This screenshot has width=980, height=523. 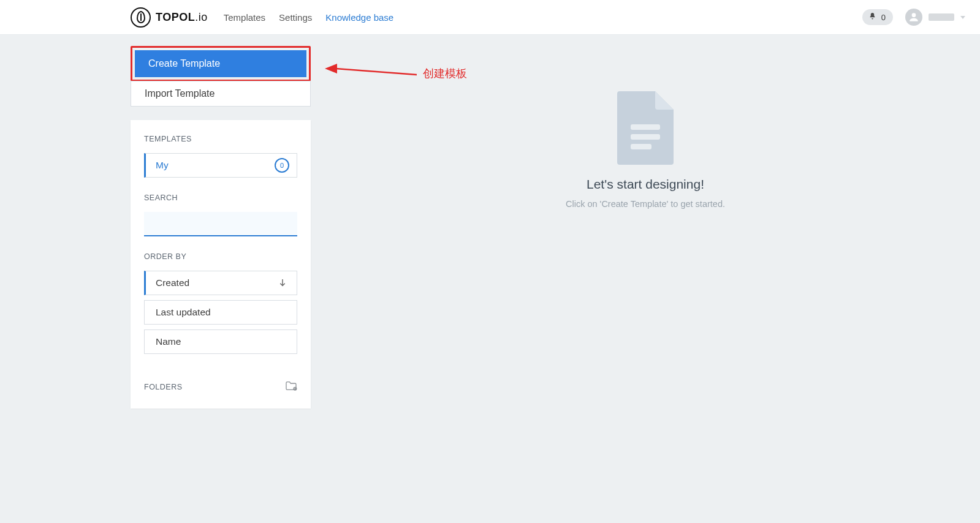 What do you see at coordinates (163, 387) in the screenshot?
I see `section-folders-label: FOLDERS` at bounding box center [163, 387].